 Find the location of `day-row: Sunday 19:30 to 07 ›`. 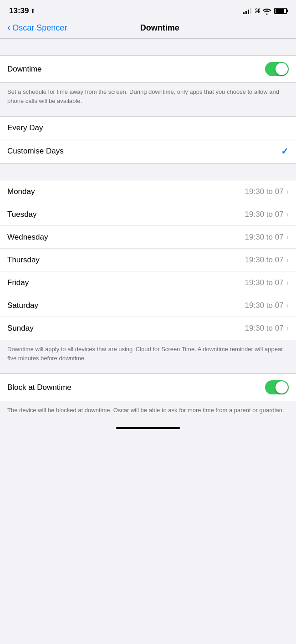

day-row: Sunday 19:30 to 07 › is located at coordinates (148, 328).